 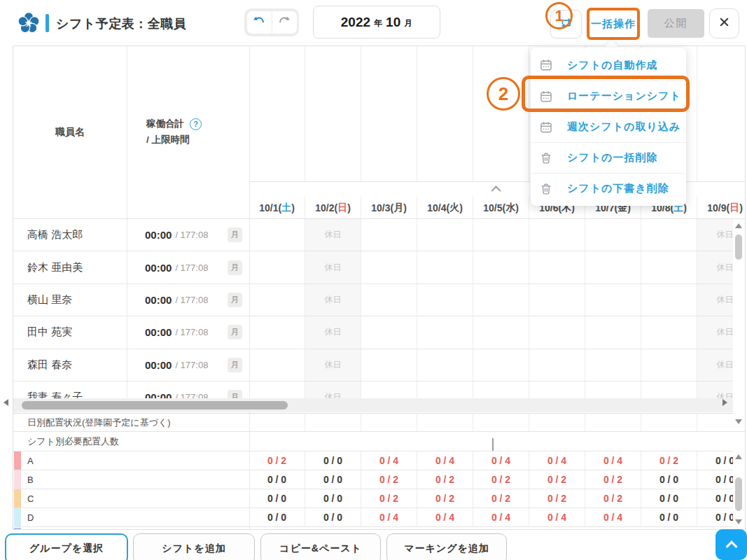 What do you see at coordinates (497, 517) in the screenshot?
I see `shift-values: 0 / 00 / 00 / 40 / 40 / 40 / 40 / 40 / 0…` at bounding box center [497, 517].